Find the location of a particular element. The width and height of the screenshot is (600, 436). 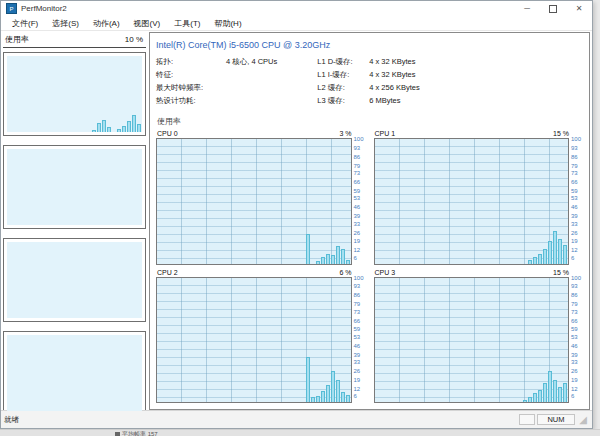

cpu-info-right-column: L1 D-缓存: 4 x 32 KBytes L1 I-缓存: 4 x 32 K… is located at coordinates (368, 82).